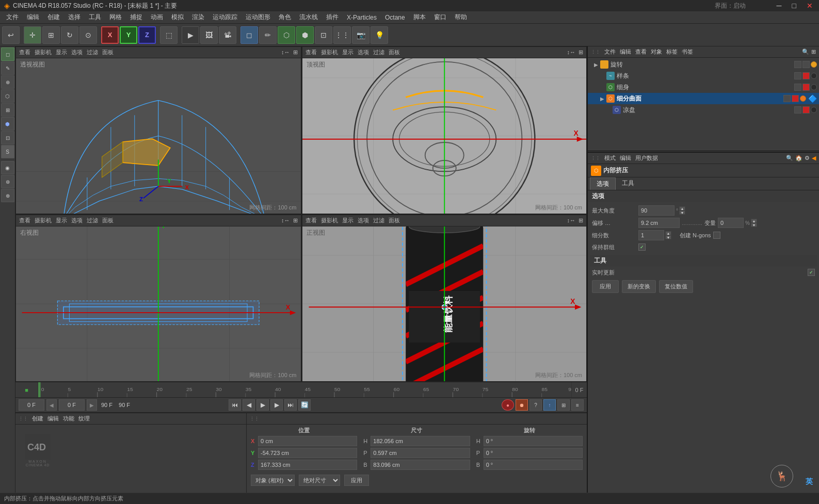  I want to click on props-tab-mode: 模式, so click(610, 158).